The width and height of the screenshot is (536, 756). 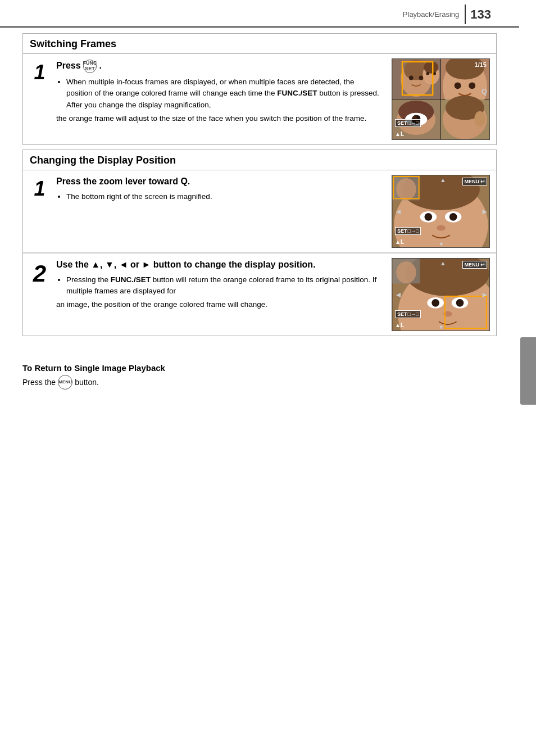 I want to click on step-number-1b: 1, so click(x=38, y=211).